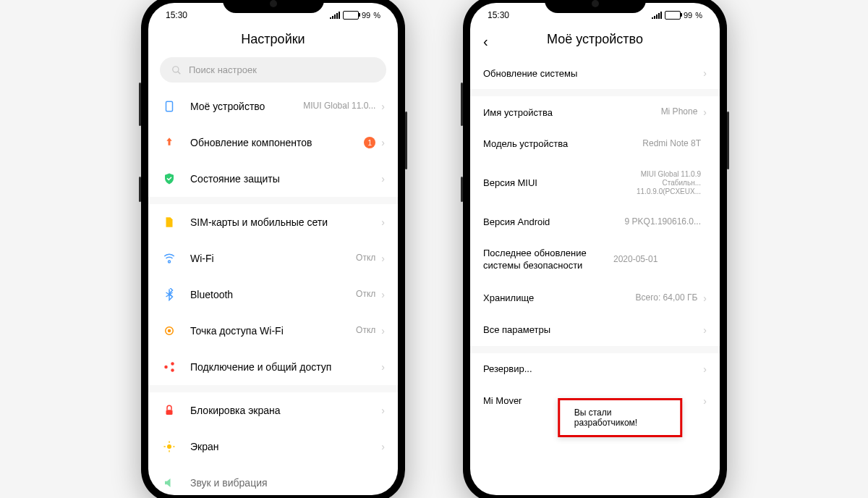 This screenshot has height=498, width=868. I want to click on row-device-name: Имя устройства Mi Phone ›, so click(595, 112).